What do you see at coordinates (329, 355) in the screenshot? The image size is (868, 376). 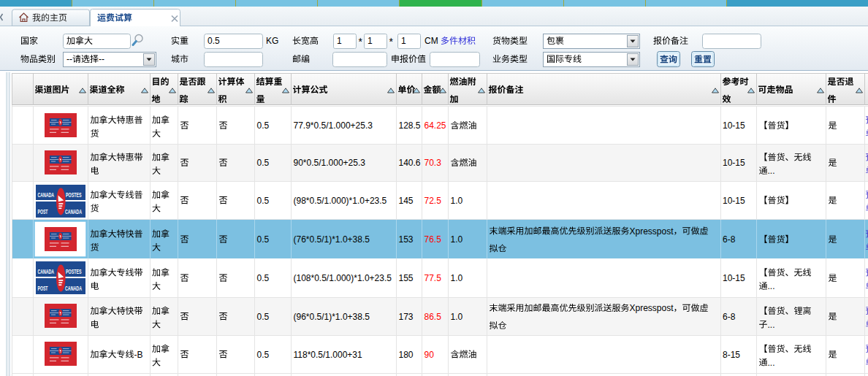 I see `svg-text: 118*0.5/1.000+31` at bounding box center [329, 355].